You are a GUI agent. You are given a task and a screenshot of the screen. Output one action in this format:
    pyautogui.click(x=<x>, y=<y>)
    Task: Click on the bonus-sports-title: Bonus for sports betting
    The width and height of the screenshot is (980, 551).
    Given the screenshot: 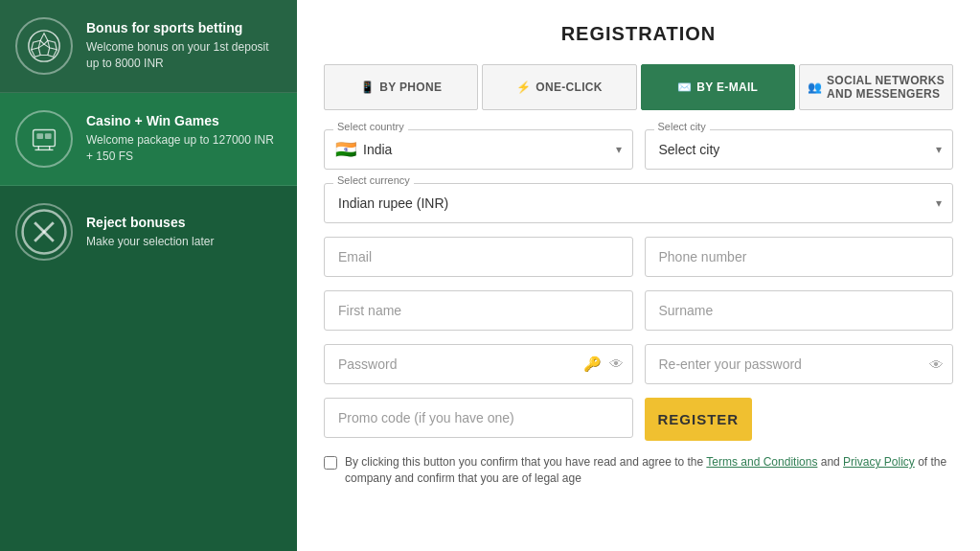 What is the action you would take?
    pyautogui.click(x=184, y=28)
    